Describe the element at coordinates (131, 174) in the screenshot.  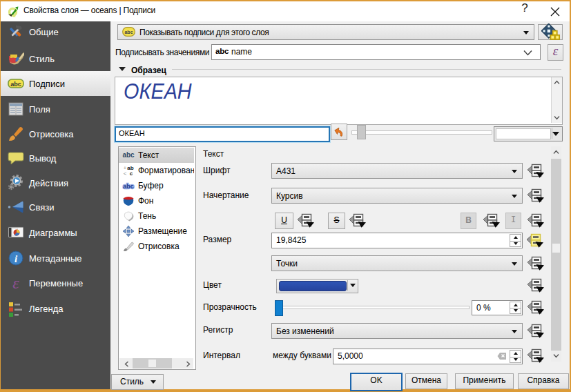
I see `svg-text: c` at that location.